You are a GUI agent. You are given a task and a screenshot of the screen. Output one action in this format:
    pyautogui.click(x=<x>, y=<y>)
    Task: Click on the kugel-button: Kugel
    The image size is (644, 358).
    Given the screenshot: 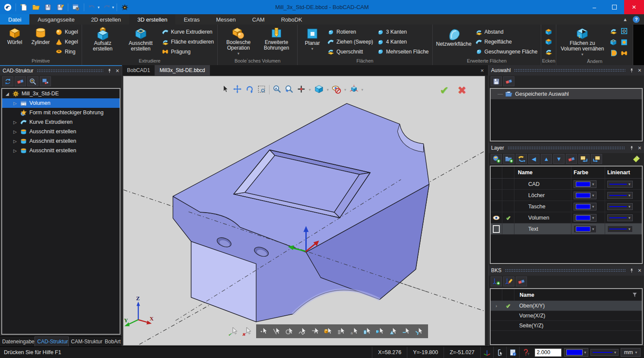 What is the action you would take?
    pyautogui.click(x=67, y=32)
    